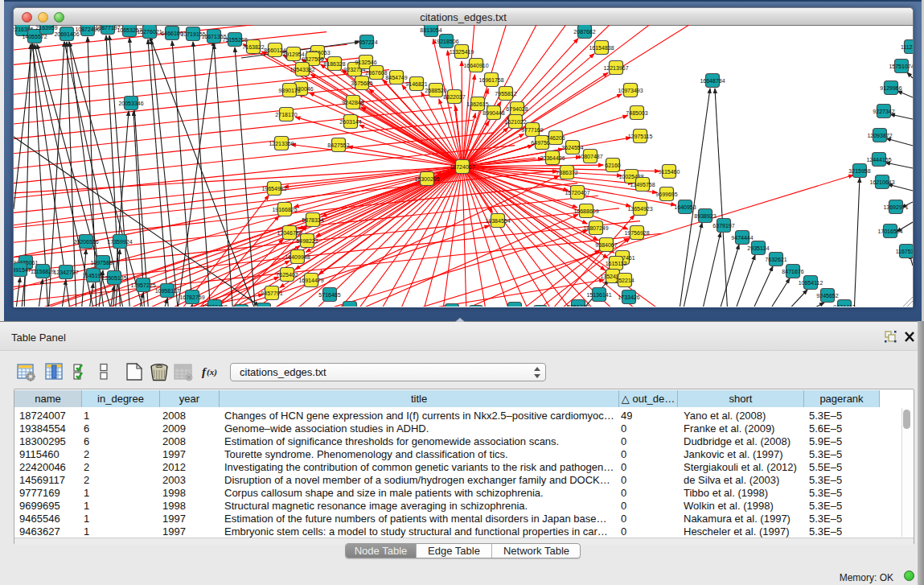  Describe the element at coordinates (235, 40) in the screenshot. I see `svg-text: 75155268` at that location.